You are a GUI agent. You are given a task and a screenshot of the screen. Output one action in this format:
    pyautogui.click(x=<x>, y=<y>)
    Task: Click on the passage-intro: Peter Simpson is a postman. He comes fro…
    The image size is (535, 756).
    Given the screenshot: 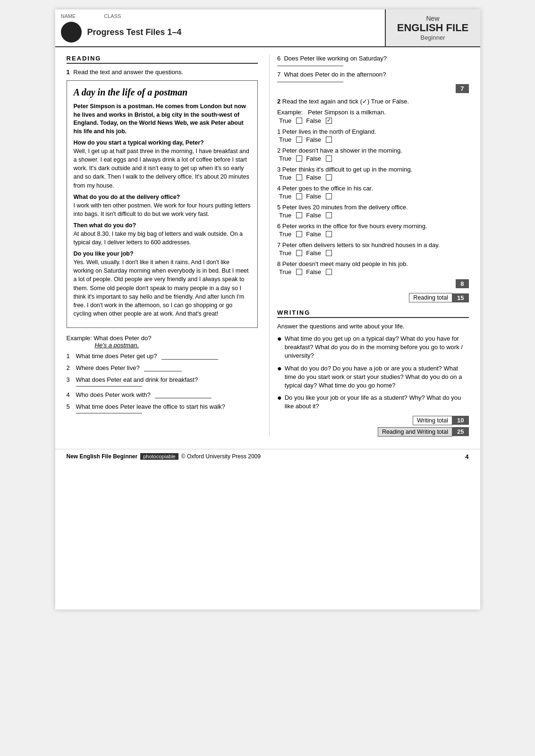 What is the action you would take?
    pyautogui.click(x=162, y=119)
    